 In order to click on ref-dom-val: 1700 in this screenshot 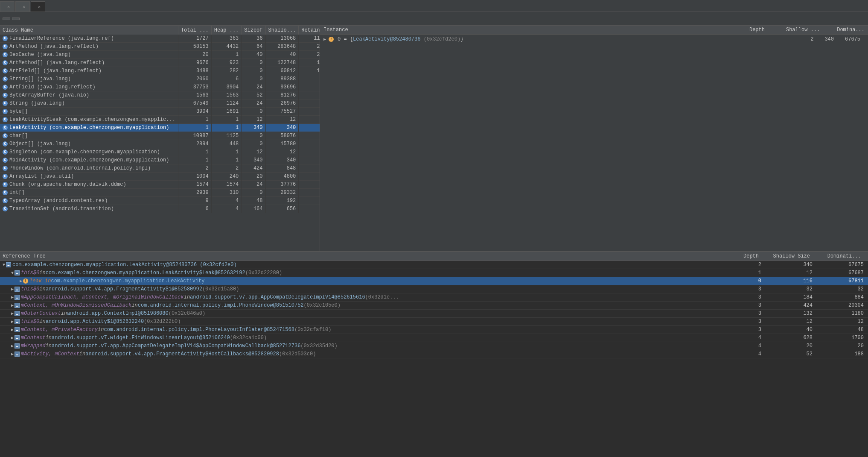, I will do `click(842, 338)`.